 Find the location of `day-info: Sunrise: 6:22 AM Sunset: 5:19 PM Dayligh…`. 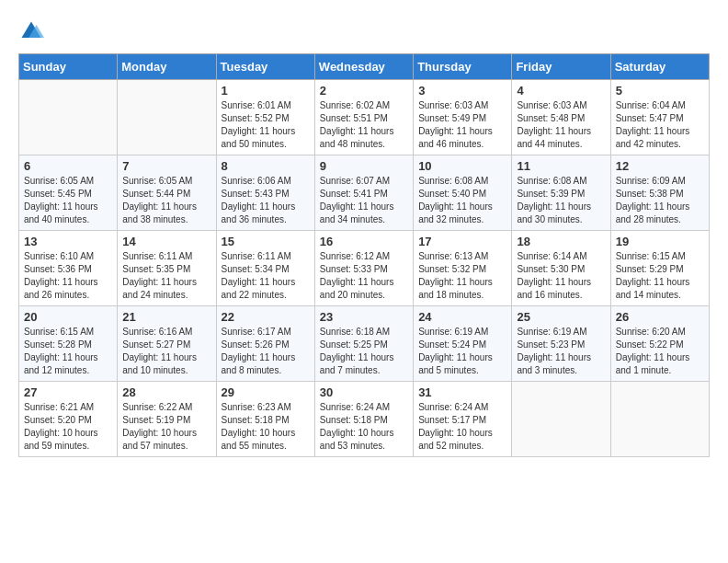

day-info: Sunrise: 6:22 AM Sunset: 5:19 PM Dayligh… is located at coordinates (166, 427).